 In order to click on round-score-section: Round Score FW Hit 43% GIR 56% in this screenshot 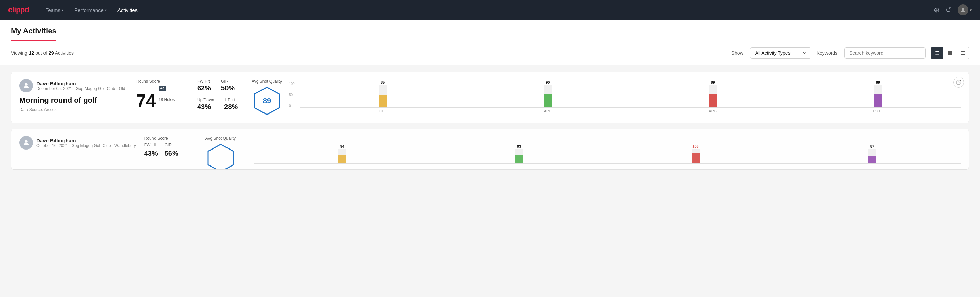, I will do `click(168, 147)`.